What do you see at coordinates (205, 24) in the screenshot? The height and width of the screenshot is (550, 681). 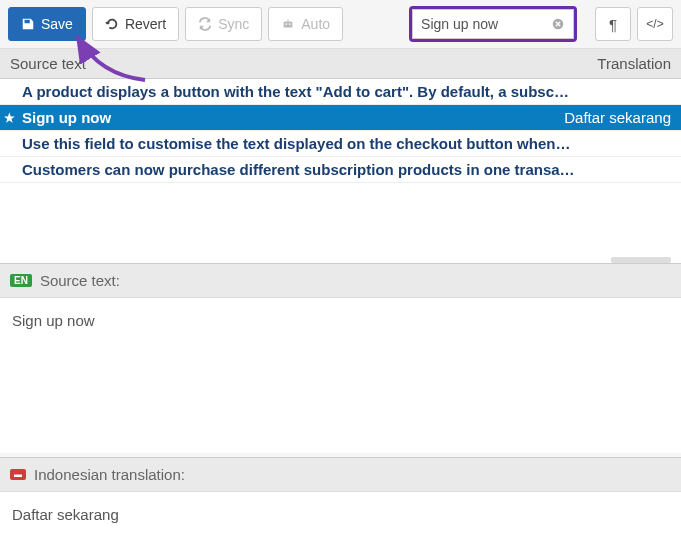 I see `sync-icon` at bounding box center [205, 24].